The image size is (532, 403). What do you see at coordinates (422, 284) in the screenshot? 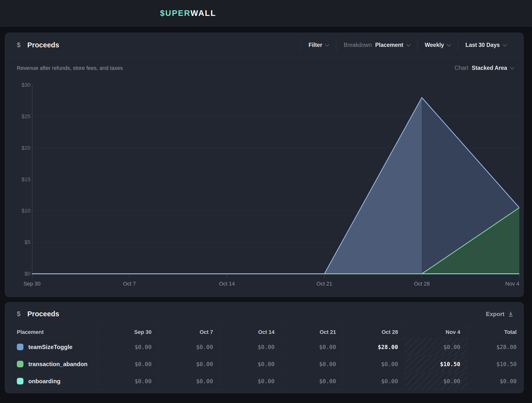
I see `x-axis-tick-label: Oct 28` at bounding box center [422, 284].